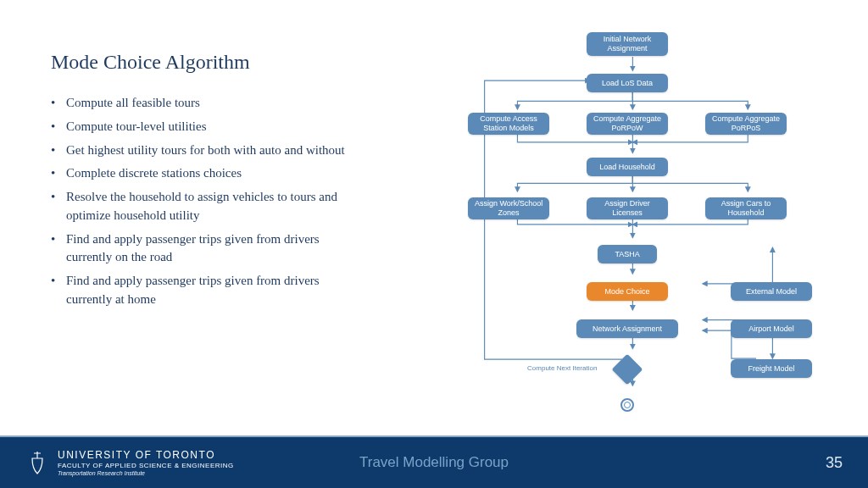 This screenshot has width=868, height=488. I want to click on node-airport: Airport Model, so click(771, 329).